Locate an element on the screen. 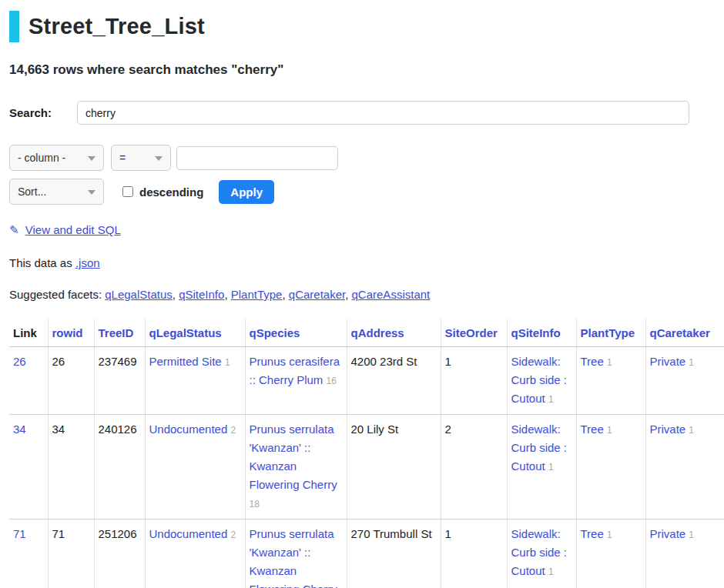 Image resolution: width=724 pixels, height=588 pixels. apply-button: Apply is located at coordinates (246, 192).